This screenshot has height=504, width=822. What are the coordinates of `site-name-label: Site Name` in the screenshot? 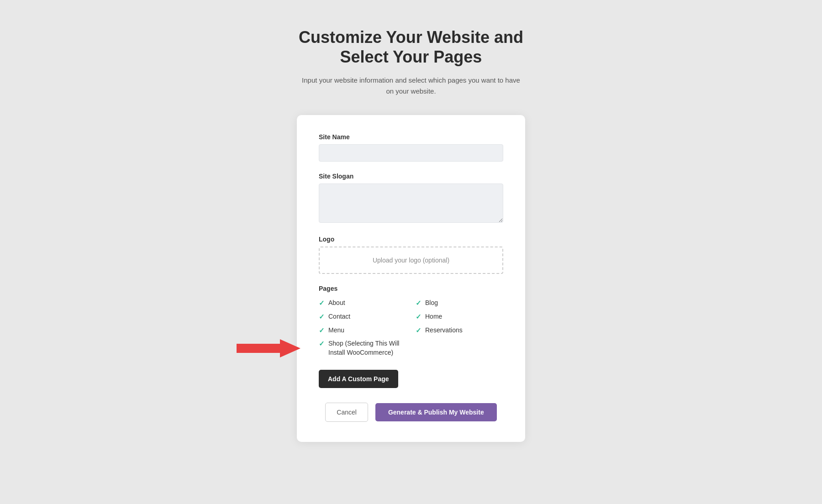 It's located at (411, 137).